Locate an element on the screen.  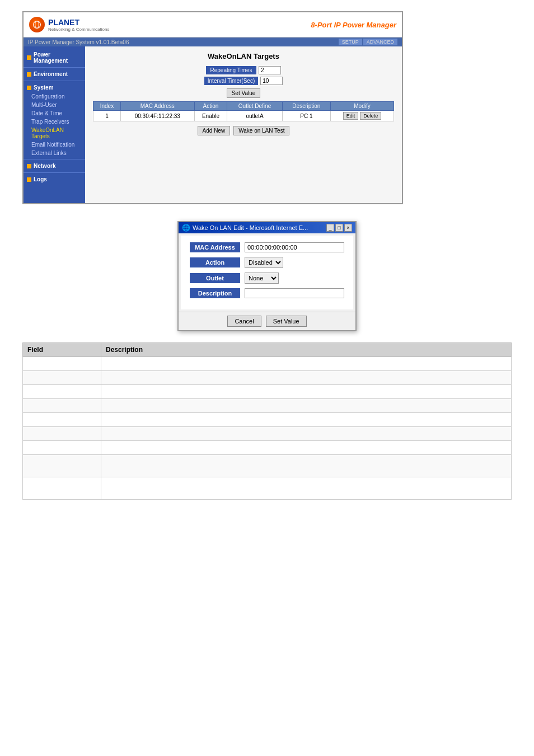
dialog-action-label: Action is located at coordinates (215, 262).